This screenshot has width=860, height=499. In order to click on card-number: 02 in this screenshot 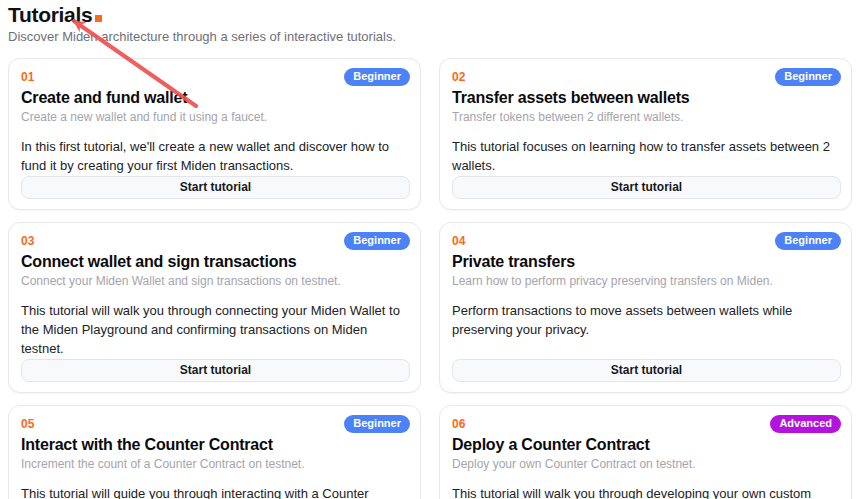, I will do `click(459, 76)`.